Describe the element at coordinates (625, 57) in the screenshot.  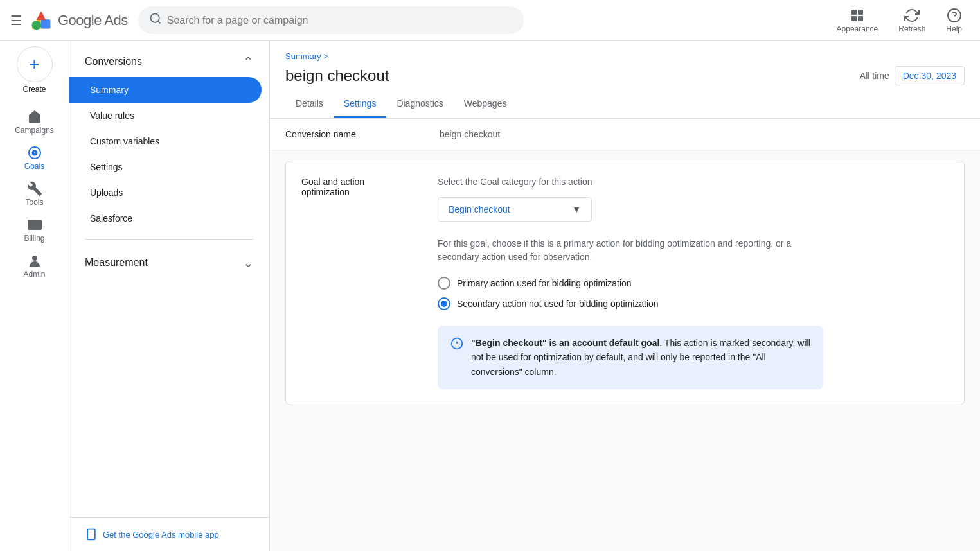
I see `breadcrumb: Summary >` at that location.